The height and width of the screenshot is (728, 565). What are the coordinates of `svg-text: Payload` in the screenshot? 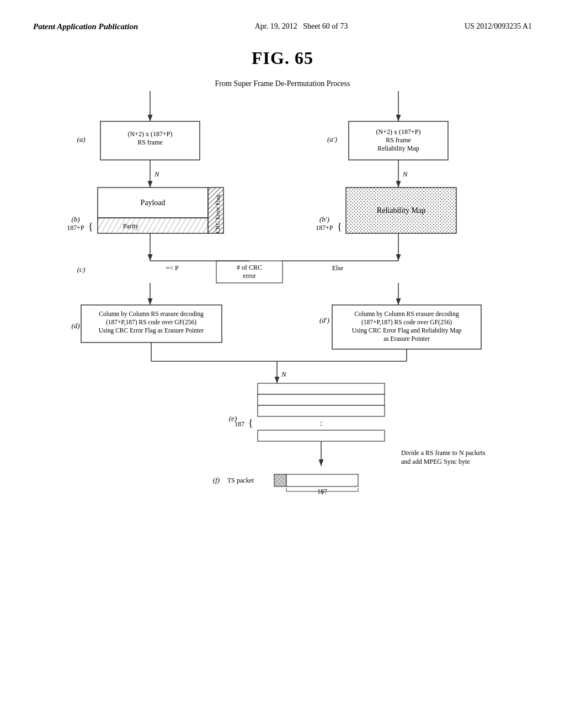 It's located at (152, 203).